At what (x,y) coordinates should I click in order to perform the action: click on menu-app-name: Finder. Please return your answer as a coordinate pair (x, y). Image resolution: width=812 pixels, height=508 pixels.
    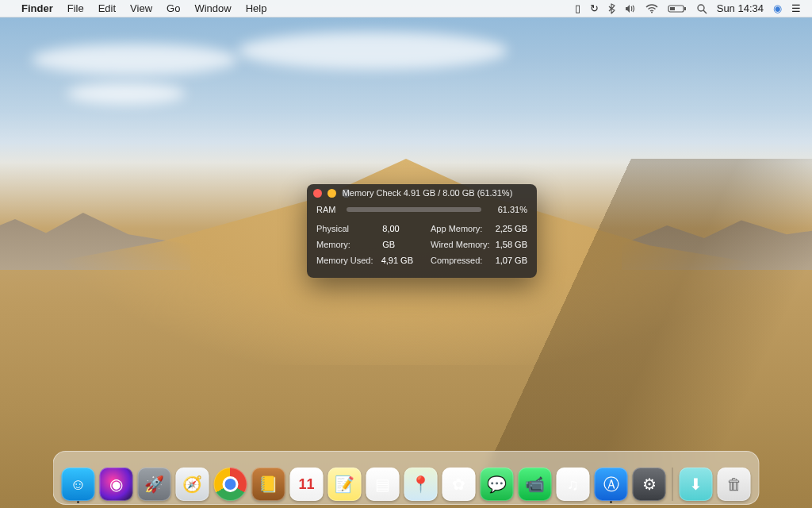
    Looking at the image, I should click on (37, 9).